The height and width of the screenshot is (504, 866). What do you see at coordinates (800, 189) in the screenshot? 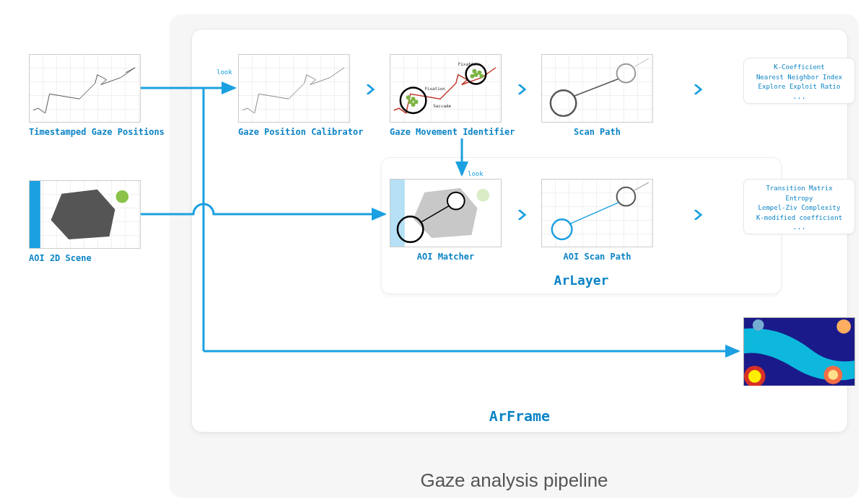
I see `analyzer-item: Transition Matrix` at bounding box center [800, 189].